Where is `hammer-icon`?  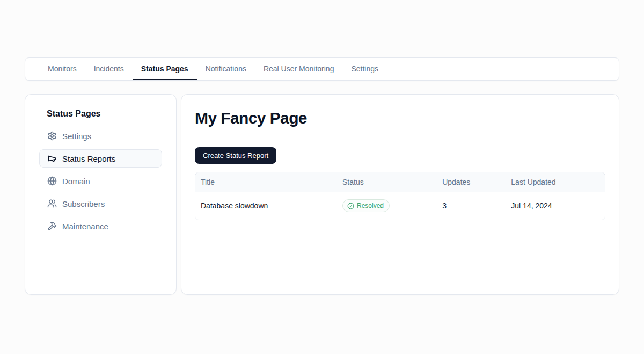 hammer-icon is located at coordinates (52, 226).